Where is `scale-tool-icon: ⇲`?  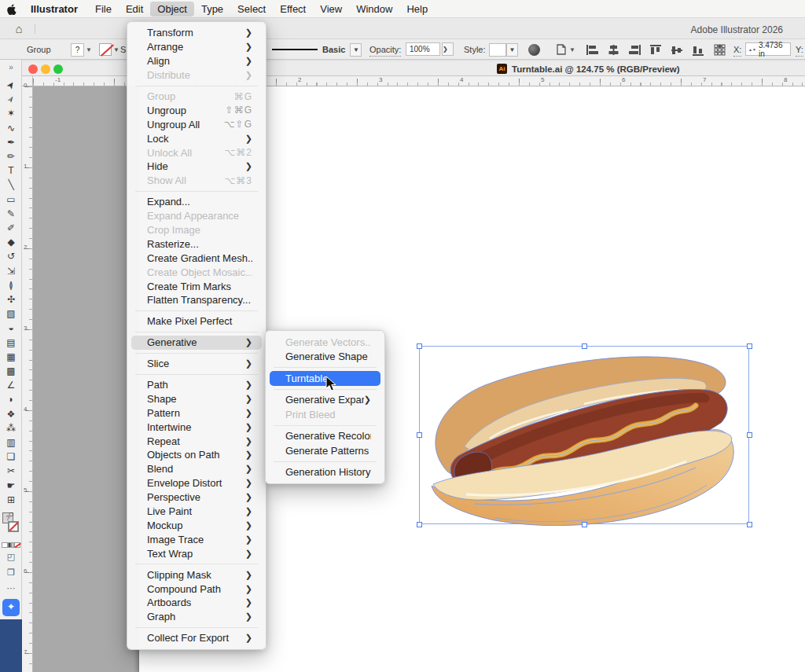
scale-tool-icon: ⇲ is located at coordinates (11, 272).